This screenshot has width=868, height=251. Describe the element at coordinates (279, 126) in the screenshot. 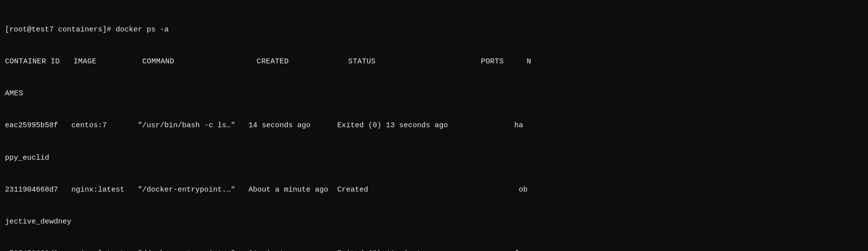

I see `created-14sec: 14 seconds ago` at that location.